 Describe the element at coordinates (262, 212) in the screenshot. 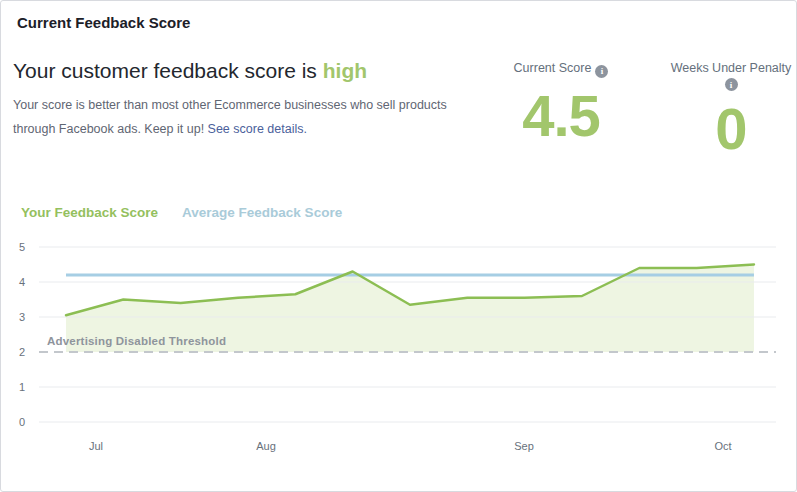

I see `legend-average-feedback-score: Average Feedback Score` at that location.